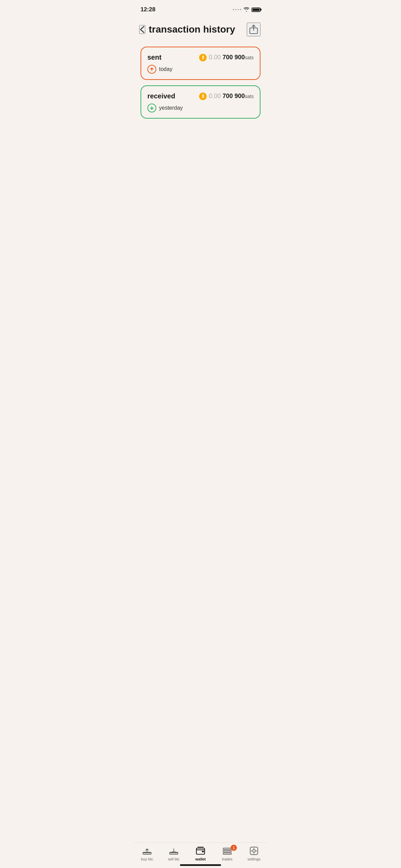 The height and width of the screenshot is (868, 401). Describe the element at coordinates (152, 69) in the screenshot. I see `sent-direction-icon` at that location.